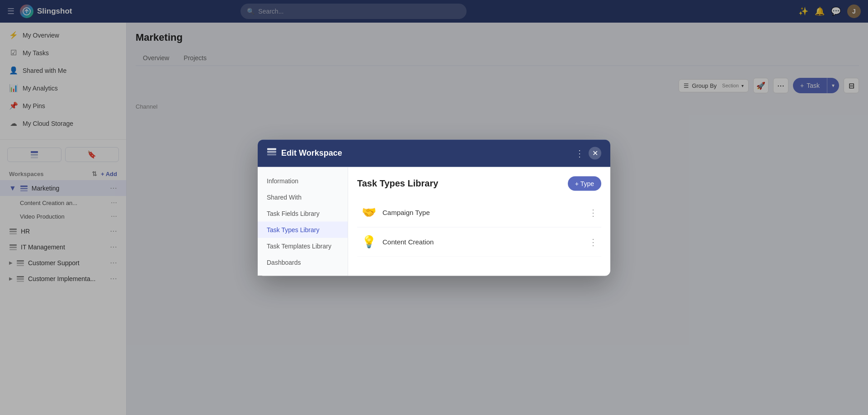 This screenshot has width=868, height=415. I want to click on type-label: Content Creation, so click(483, 242).